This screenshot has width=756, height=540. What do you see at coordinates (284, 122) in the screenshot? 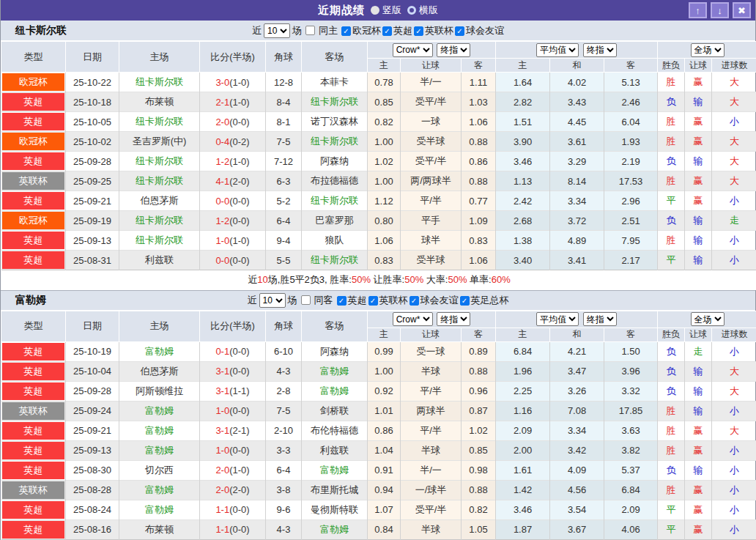
I see `corners: 8-1` at bounding box center [284, 122].